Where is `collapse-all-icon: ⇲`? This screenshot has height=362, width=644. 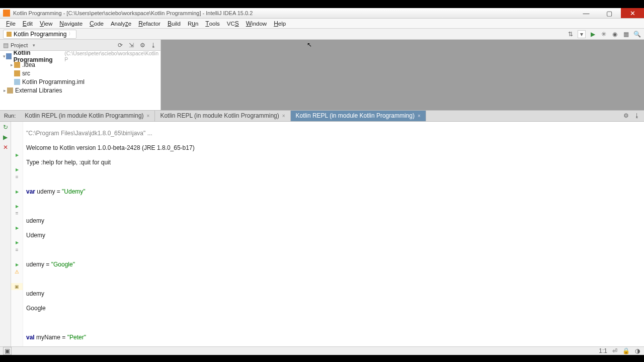
collapse-all-icon: ⇲ is located at coordinates (131, 45).